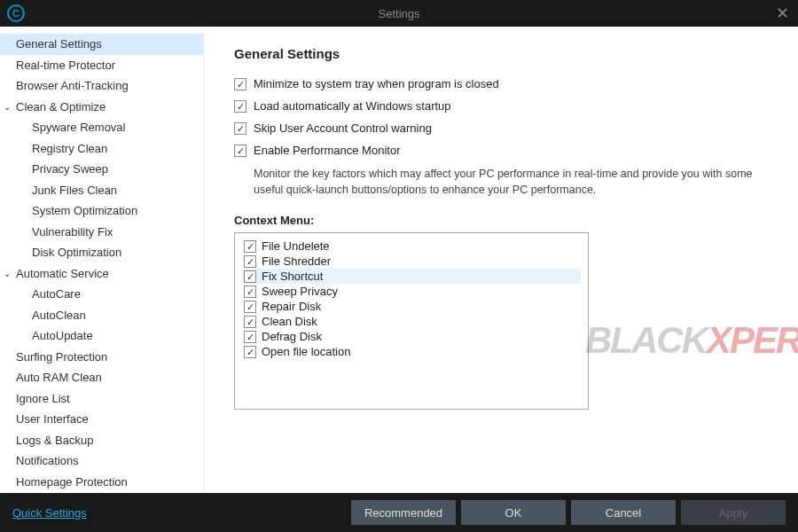 This screenshot has height=532, width=798. I want to click on option-label: Load automatically at Windows startup, so click(353, 106).